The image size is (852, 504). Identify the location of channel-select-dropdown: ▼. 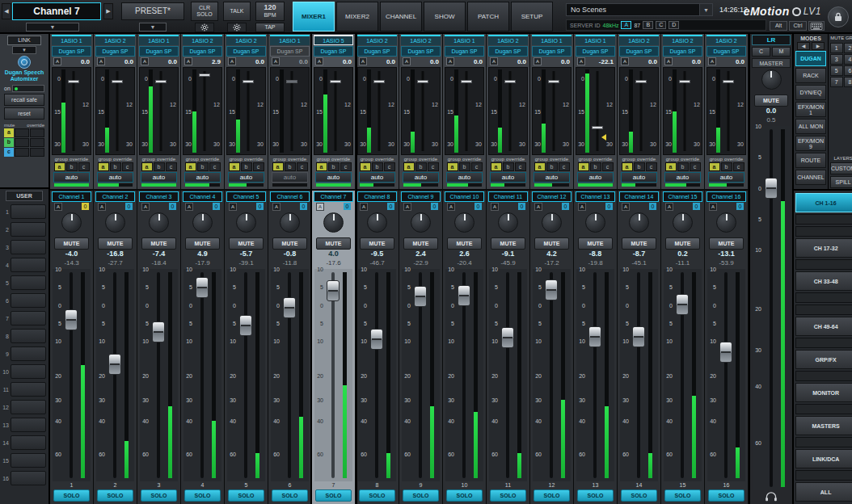
(53, 27).